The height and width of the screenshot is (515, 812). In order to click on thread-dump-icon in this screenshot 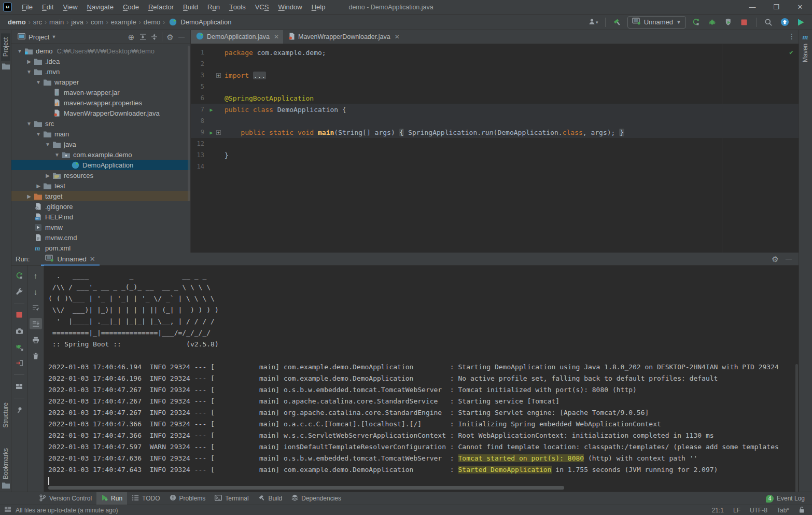, I will do `click(19, 331)`.